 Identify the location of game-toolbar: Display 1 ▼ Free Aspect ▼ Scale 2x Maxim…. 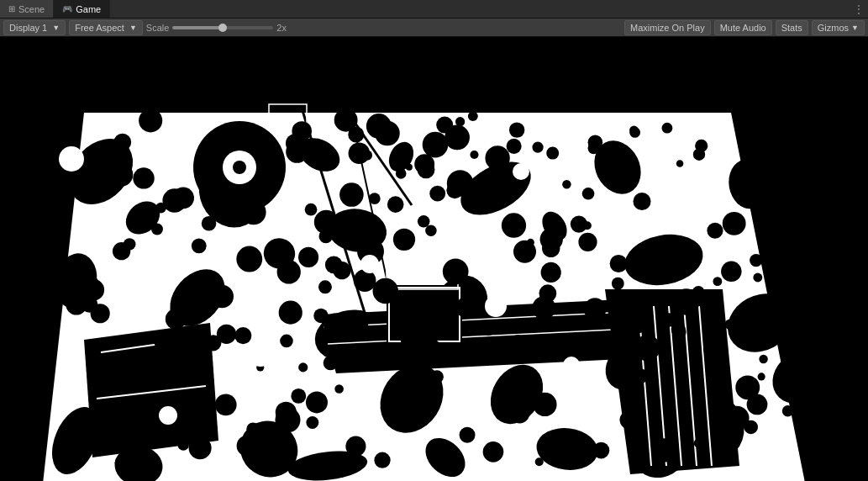
(434, 28).